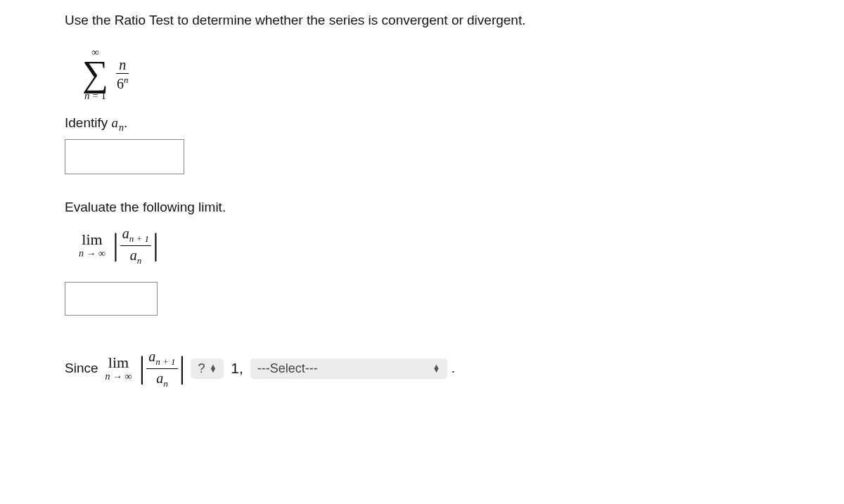 This screenshot has width=844, height=504. What do you see at coordinates (136, 236) in the screenshot?
I see `ratio-numerator: an + 1` at bounding box center [136, 236].